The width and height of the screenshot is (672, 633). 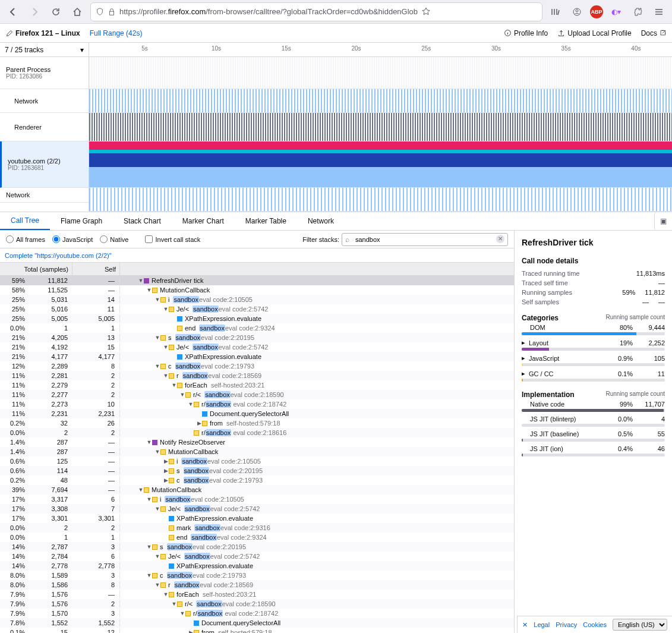 I want to click on url-bar: https://profiler.firefox.com/from-browse…, so click(x=316, y=12).